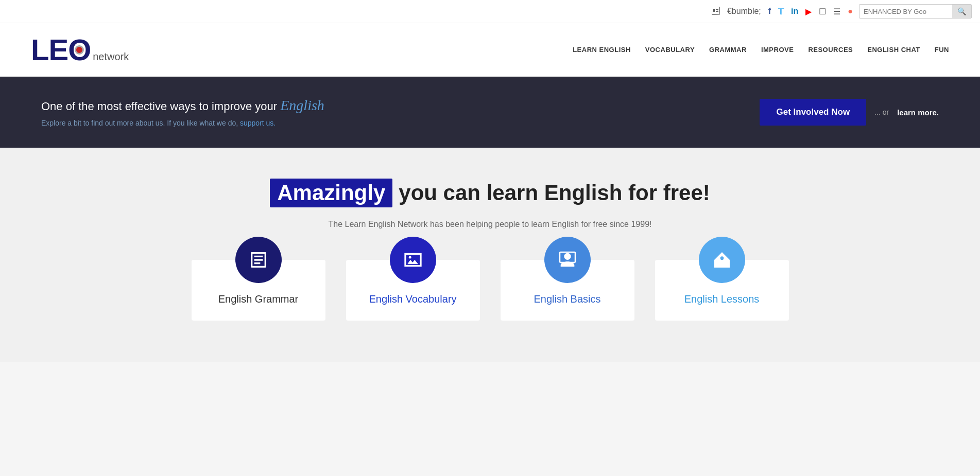  What do you see at coordinates (769, 11) in the screenshot?
I see `facebook-icon: f` at bounding box center [769, 11].